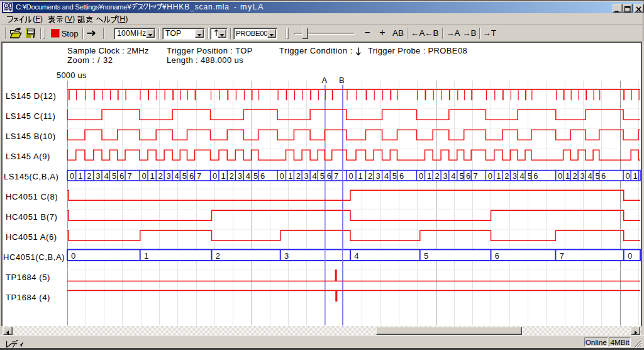  Describe the element at coordinates (108, 60) in the screenshot. I see `svg-text: 32` at that location.